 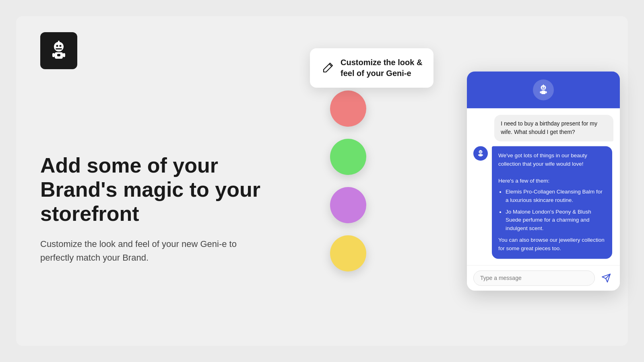 What do you see at coordinates (348, 157) in the screenshot?
I see `swatch-green` at bounding box center [348, 157].